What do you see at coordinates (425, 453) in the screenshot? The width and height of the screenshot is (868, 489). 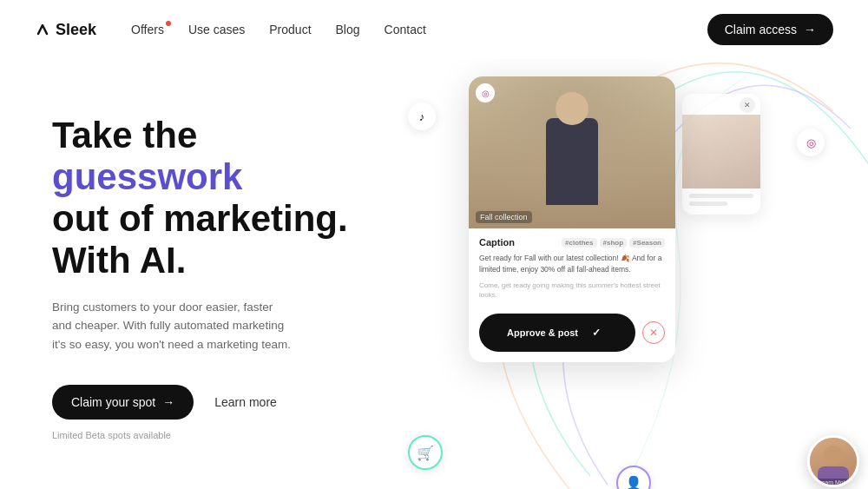 I see `cart-icon: 🛒` at bounding box center [425, 453].